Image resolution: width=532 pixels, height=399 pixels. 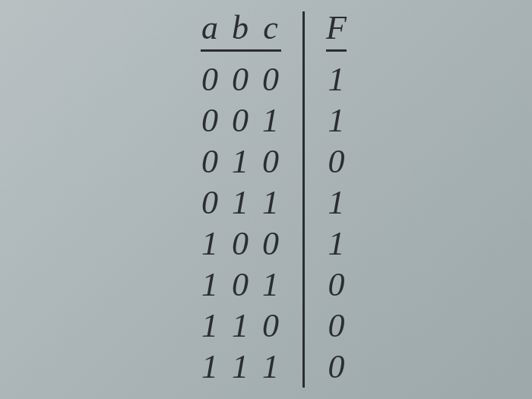 What do you see at coordinates (241, 32) in the screenshot?
I see `inputs-header: a b c` at bounding box center [241, 32].